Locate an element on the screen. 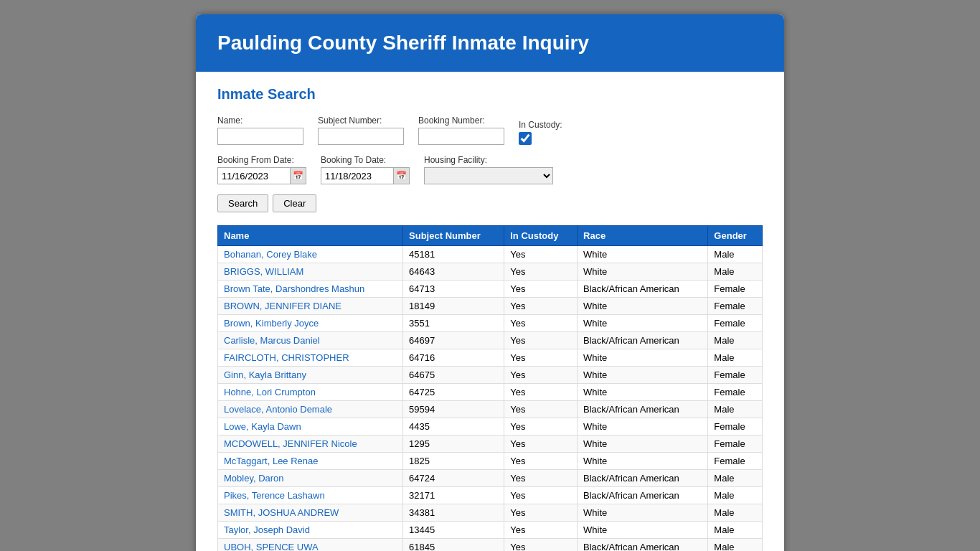 The width and height of the screenshot is (980, 551). cell-subject: 45181 is located at coordinates (453, 255).